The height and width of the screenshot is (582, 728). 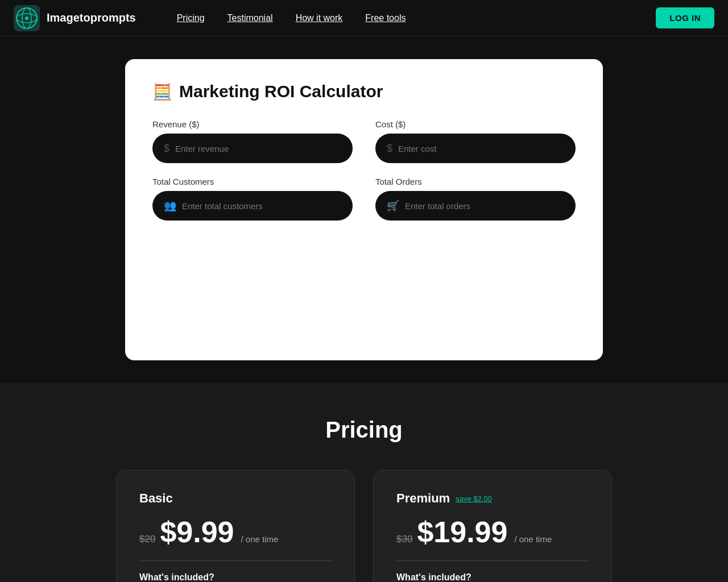 What do you see at coordinates (170, 206) in the screenshot?
I see `people-icon: 👥` at bounding box center [170, 206].